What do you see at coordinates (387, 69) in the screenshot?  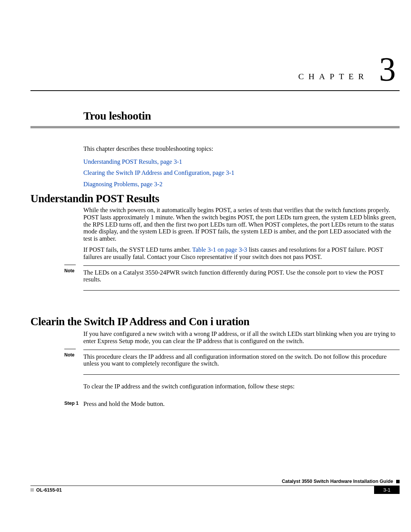 I see `chapter-number: 3` at bounding box center [387, 69].